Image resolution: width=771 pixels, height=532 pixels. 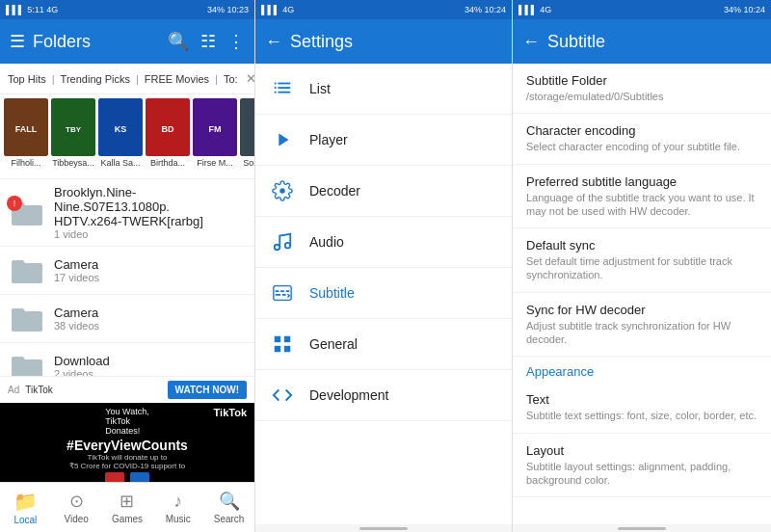 I want to click on local-icon: 📁, so click(x=25, y=501).